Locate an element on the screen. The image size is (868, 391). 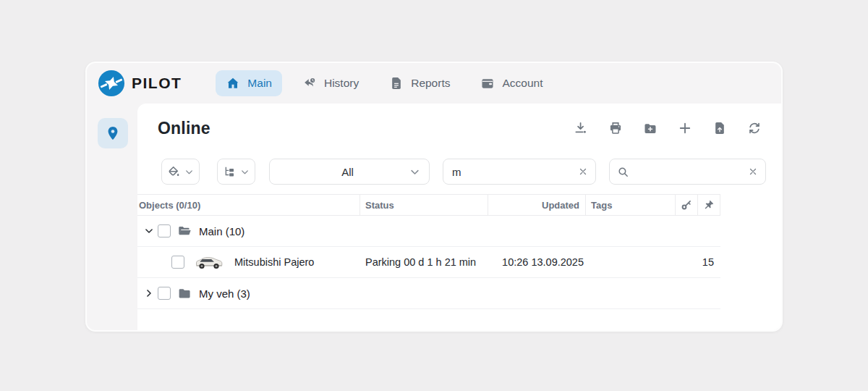
column-objects: Objects (0/10) is located at coordinates (249, 205).